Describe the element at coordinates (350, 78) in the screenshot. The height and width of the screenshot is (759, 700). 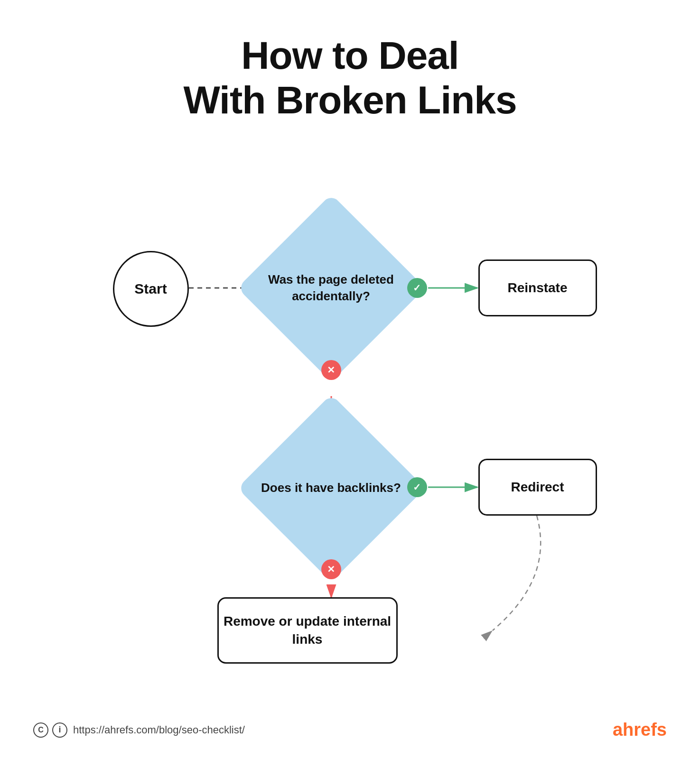
I see `title-area: How to Deal With Broken Links` at that location.